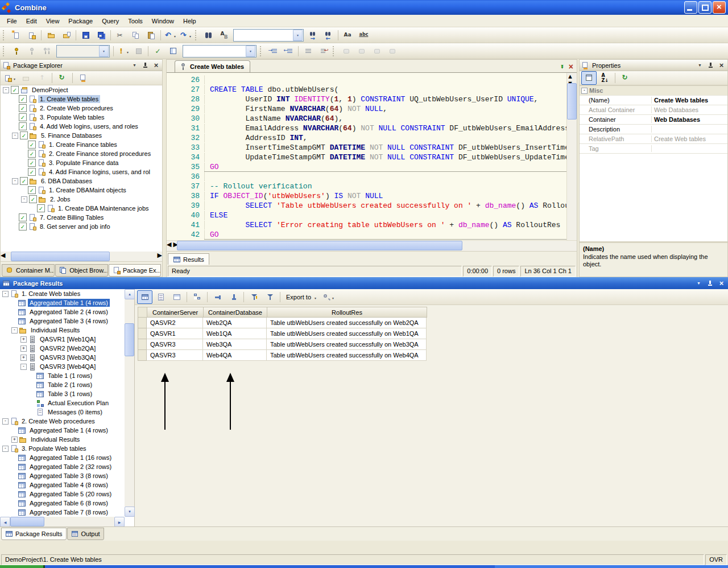 The image size is (728, 568). Describe the element at coordinates (572, 157) in the screenshot. I see `editor-vscrollbar` at that location.